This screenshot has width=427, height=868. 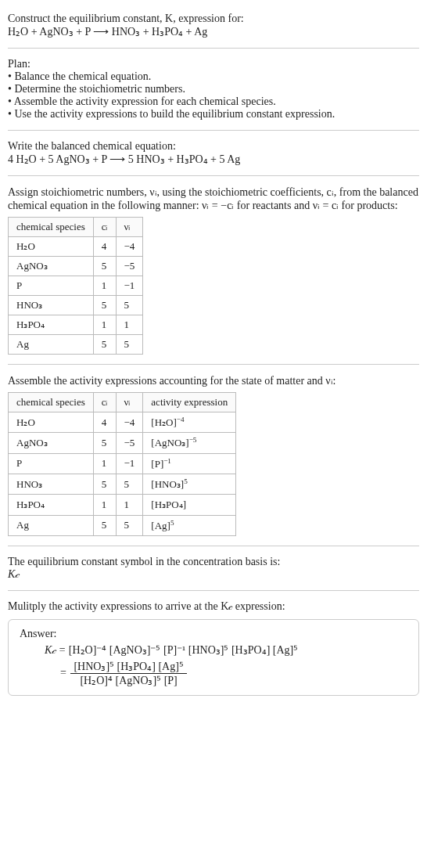 I want to click on plan-item: • Determine the stoichiometric numbers., so click(x=214, y=89).